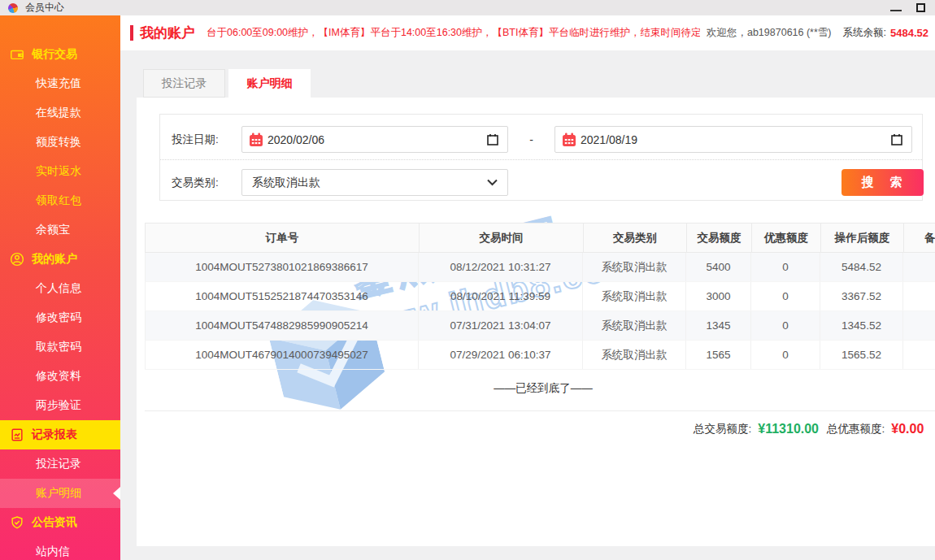 The image size is (935, 560). What do you see at coordinates (865, 33) in the screenshot?
I see `balance-label: 系统余额:` at bounding box center [865, 33].